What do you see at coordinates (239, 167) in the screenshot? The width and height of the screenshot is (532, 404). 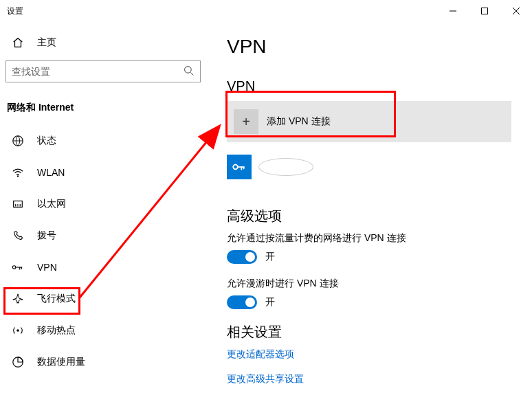 I see `vpn-connection-icon` at bounding box center [239, 167].